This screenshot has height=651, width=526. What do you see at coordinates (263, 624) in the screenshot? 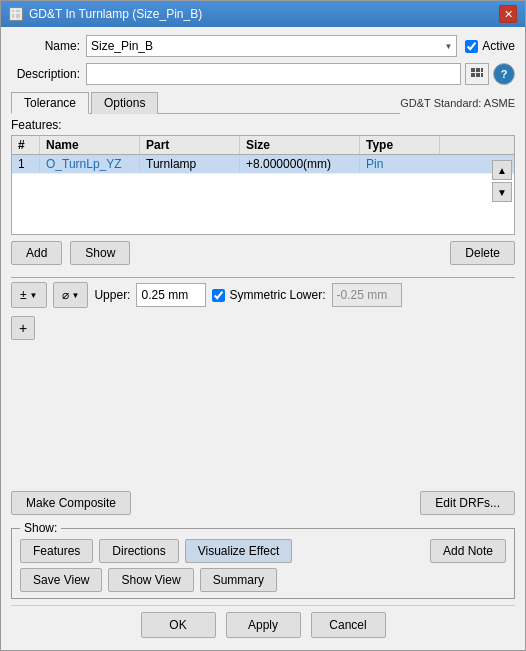
I see `footer-buttons: OK Apply Cancel` at bounding box center [263, 624].